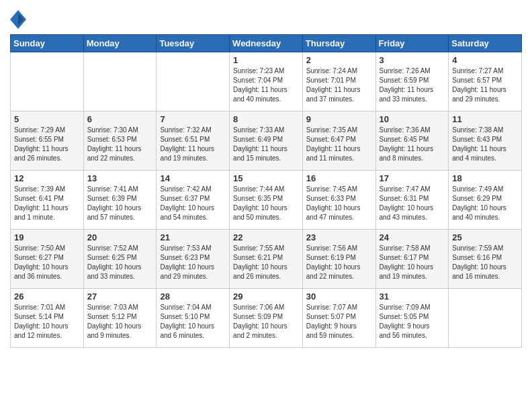 This screenshot has width=532, height=411. Describe the element at coordinates (485, 263) in the screenshot. I see `day-info: Sunrise: 7:59 AM Sunset: 6:16 PM Dayligh…` at that location.